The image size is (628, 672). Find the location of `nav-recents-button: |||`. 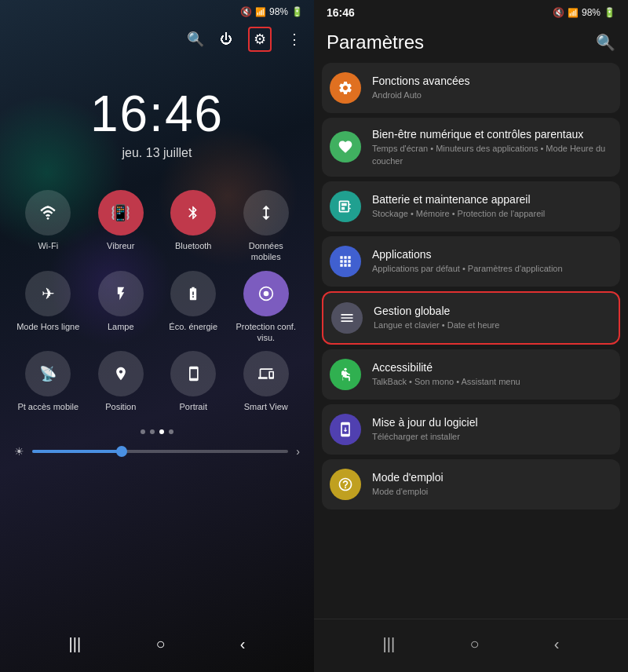

nav-recents-button: ||| is located at coordinates (75, 644).